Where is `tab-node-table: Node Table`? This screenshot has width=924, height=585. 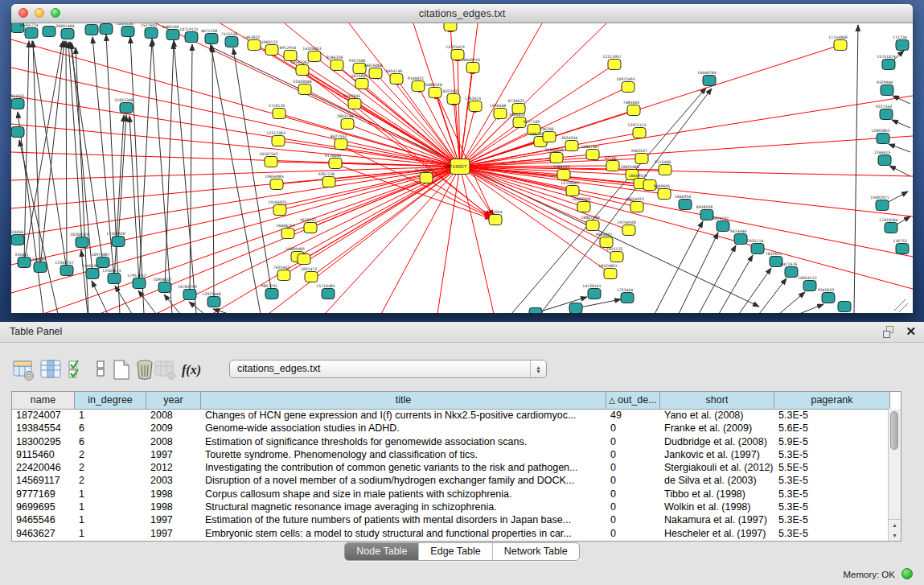
tab-node-table: Node Table is located at coordinates (382, 552).